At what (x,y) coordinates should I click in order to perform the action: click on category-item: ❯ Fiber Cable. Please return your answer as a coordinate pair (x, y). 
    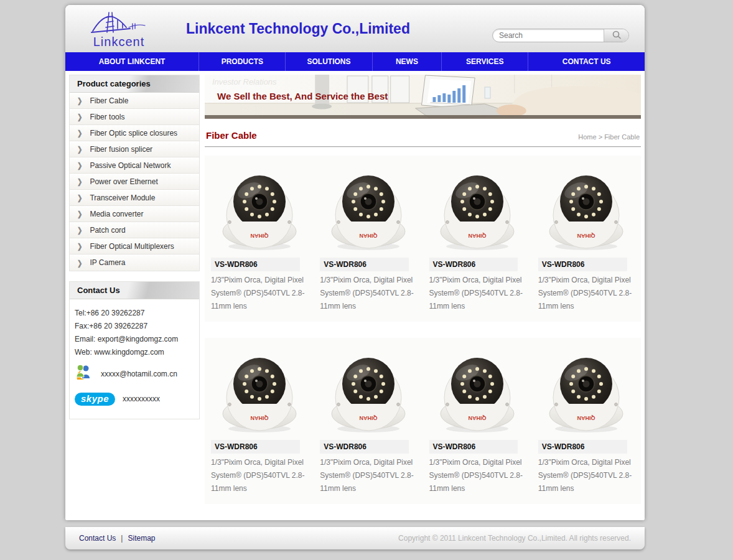
    Looking at the image, I should click on (134, 101).